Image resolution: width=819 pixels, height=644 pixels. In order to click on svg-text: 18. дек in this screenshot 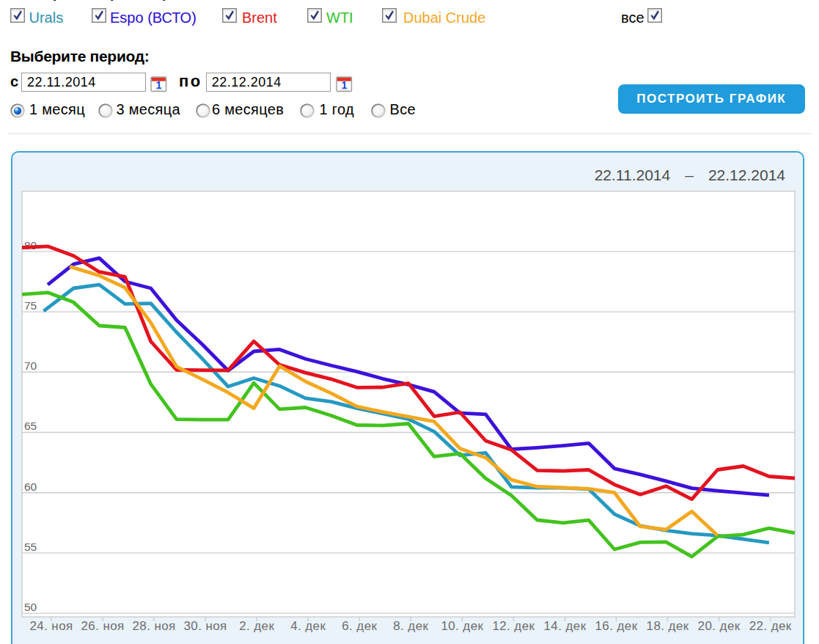, I will do `click(668, 626)`.